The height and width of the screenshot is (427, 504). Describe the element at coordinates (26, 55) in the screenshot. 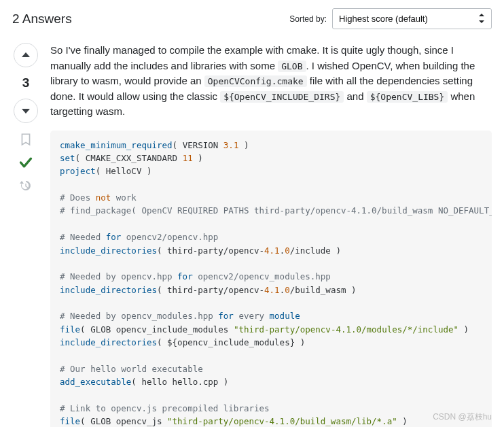

I see `caret-up-icon` at that location.